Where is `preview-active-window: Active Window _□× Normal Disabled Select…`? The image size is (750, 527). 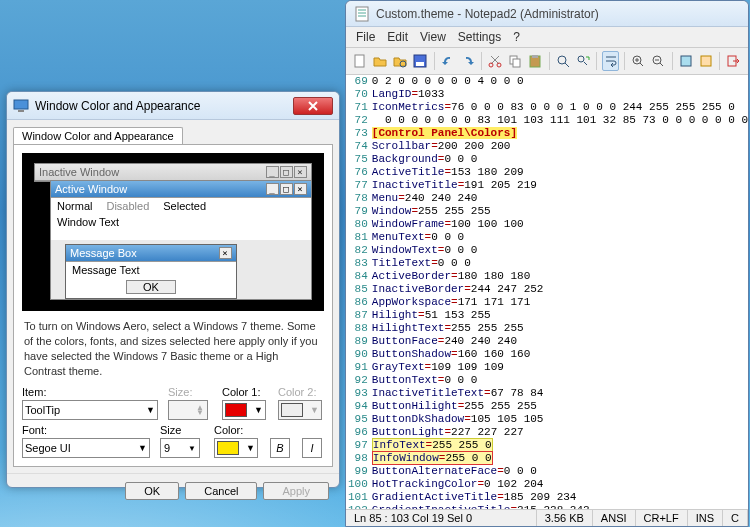
preview-active-window: Active Window _□× Normal Disabled Select… is located at coordinates (181, 240).